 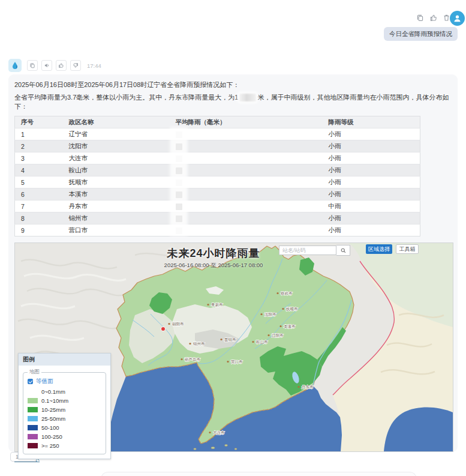 I want to click on legend-title: 图例, so click(x=65, y=360).